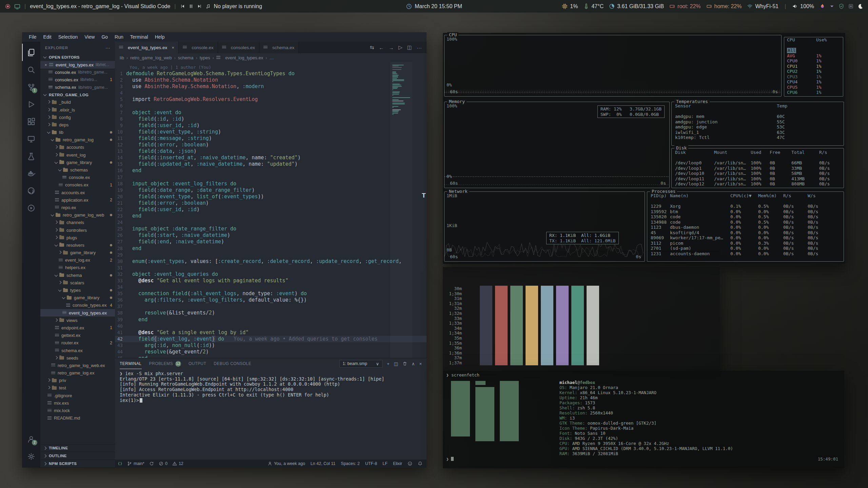 Image resolution: width=868 pixels, height=488 pixels. I want to click on tree-item-helpers.ex: helpers.ex, so click(78, 268).